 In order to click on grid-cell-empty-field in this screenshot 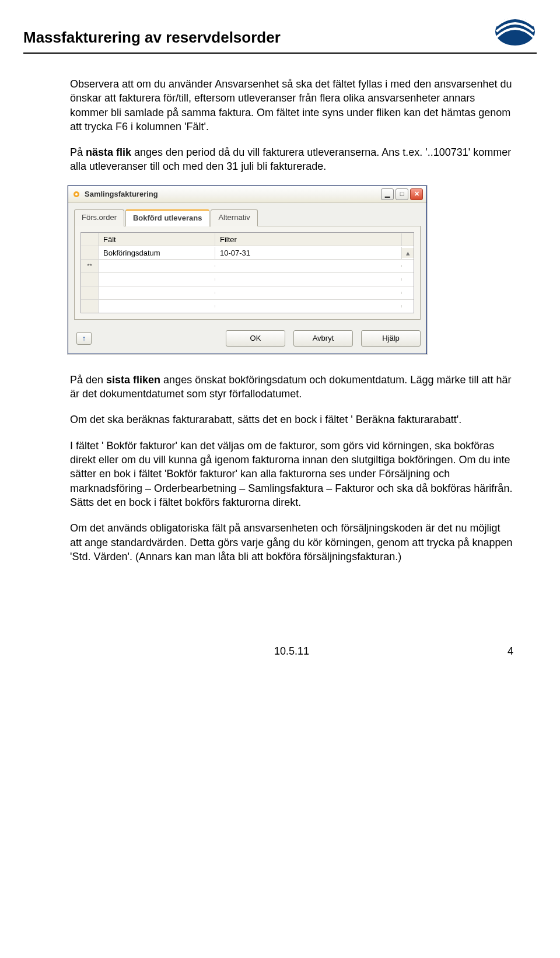, I will do `click(157, 266)`.